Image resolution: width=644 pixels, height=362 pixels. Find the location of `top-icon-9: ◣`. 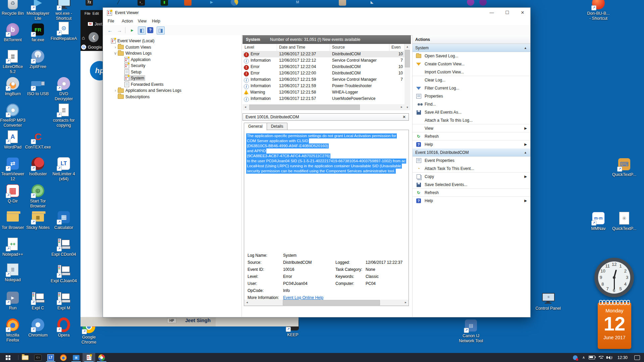

top-icon-9: ◣ is located at coordinates (372, 3).